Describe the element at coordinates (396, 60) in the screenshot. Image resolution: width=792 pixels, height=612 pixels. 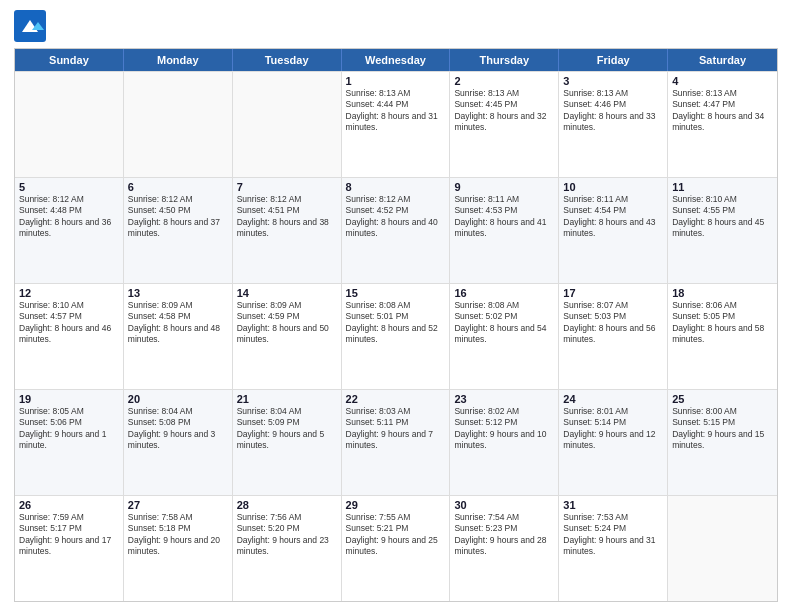
I see `day-of-week-header: Wednesday` at that location.